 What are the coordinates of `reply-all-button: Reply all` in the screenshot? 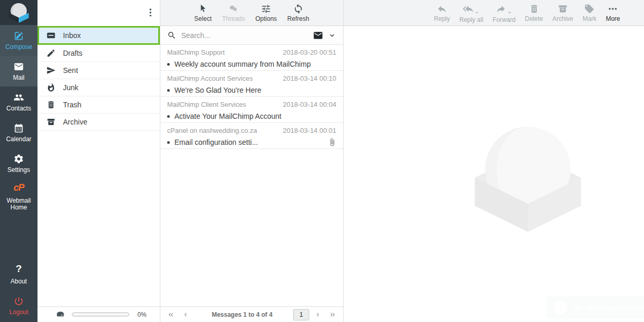 It's located at (471, 14).